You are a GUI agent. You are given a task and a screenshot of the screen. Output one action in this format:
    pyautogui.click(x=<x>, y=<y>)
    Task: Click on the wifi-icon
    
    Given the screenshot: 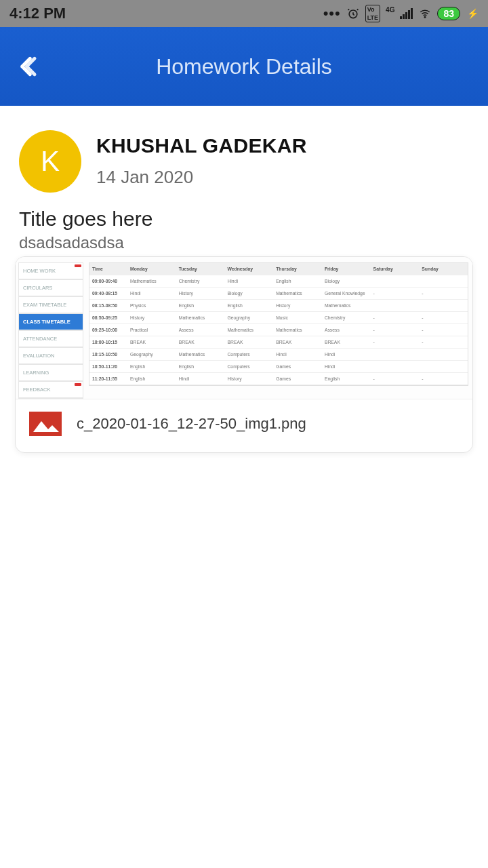 What is the action you would take?
    pyautogui.click(x=425, y=14)
    